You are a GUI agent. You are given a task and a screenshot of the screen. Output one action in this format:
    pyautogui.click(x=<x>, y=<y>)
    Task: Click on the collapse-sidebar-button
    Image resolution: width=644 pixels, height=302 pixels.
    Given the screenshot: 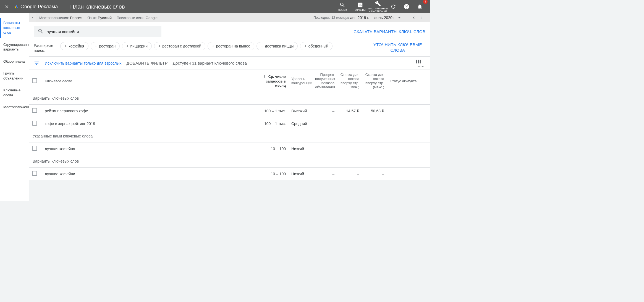 What is the action you would take?
    pyautogui.click(x=33, y=18)
    